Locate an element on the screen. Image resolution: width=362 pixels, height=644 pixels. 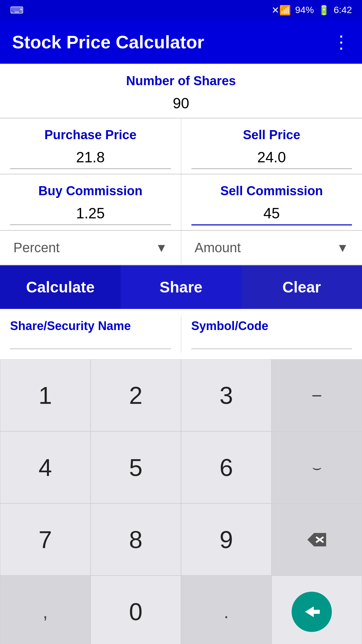
percent-dropdown: Percent ▼ is located at coordinates (90, 248).